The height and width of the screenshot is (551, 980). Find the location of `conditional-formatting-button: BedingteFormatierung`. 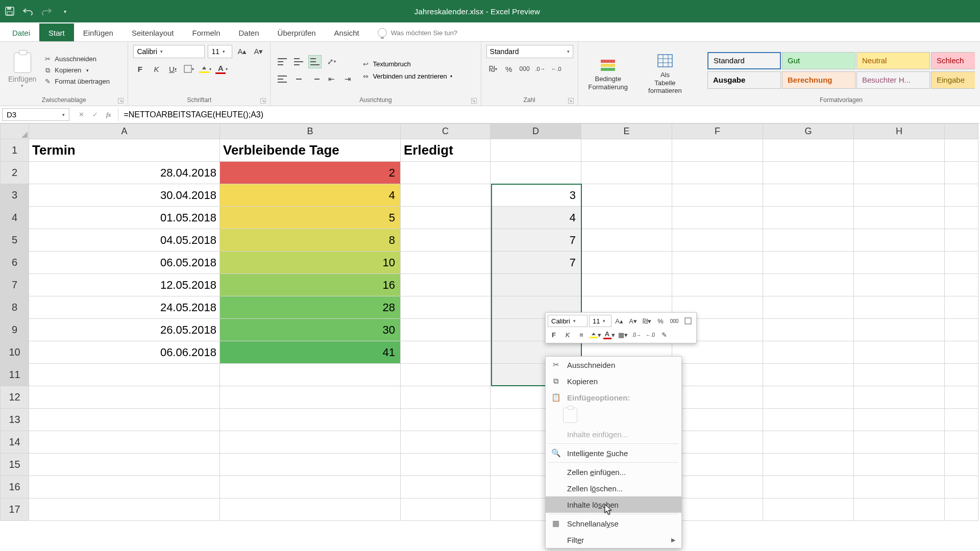

conditional-formatting-button: BedingteFormatierung is located at coordinates (608, 73).